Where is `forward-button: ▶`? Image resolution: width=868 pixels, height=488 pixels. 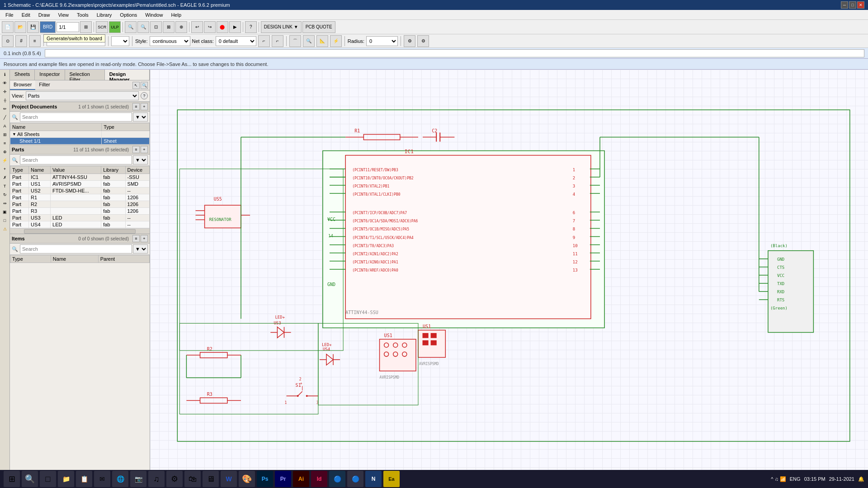 forward-button: ▶ is located at coordinates (235, 27).